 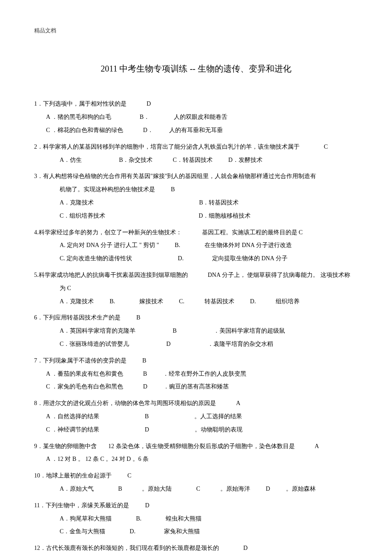 I want to click on q3-option-d: D．细胞核移植技术, so click(x=225, y=216).